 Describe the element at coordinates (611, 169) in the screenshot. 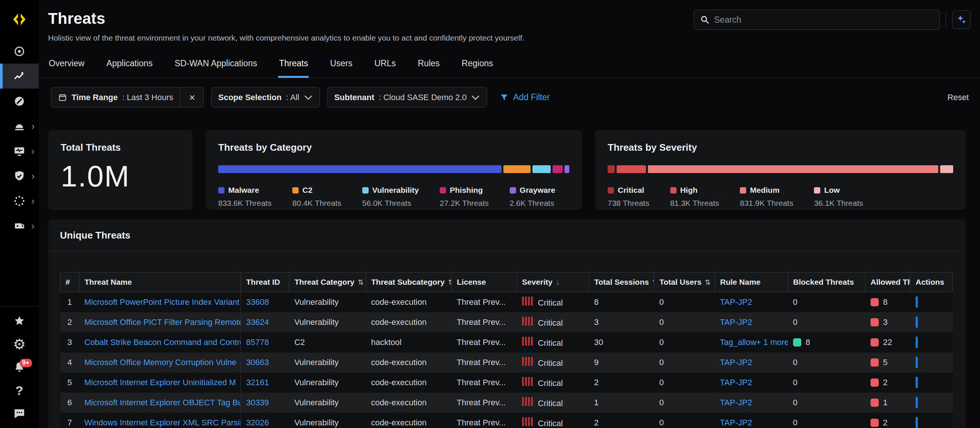

I see `bar-segment-critical` at that location.